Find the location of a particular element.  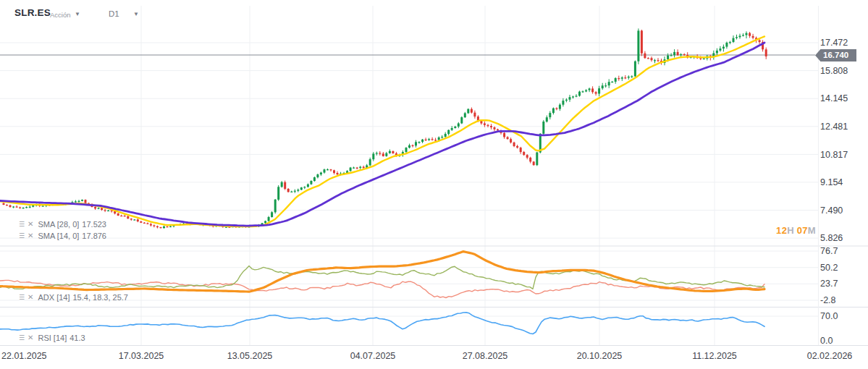

sma28-label: SMA [20, 0] is located at coordinates (58, 224).